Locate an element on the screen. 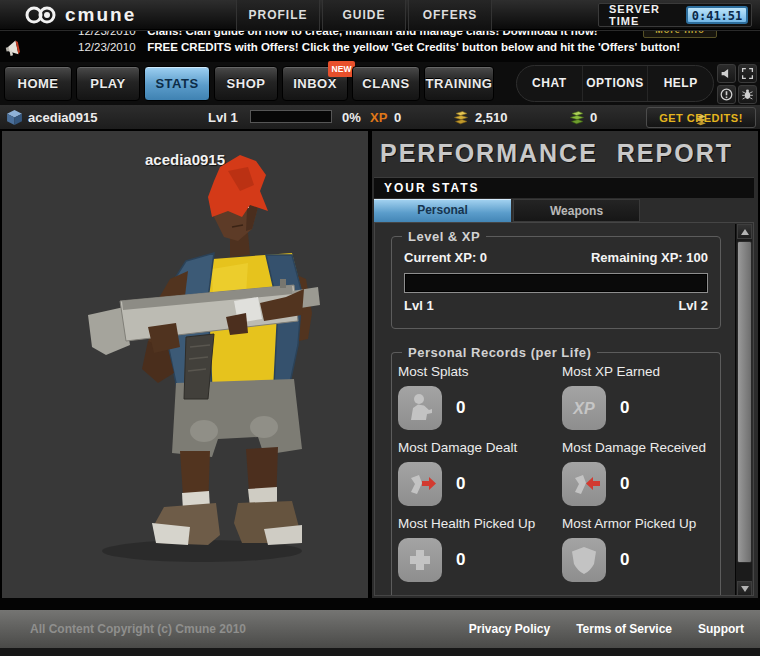  bug-report-button is located at coordinates (748, 94).